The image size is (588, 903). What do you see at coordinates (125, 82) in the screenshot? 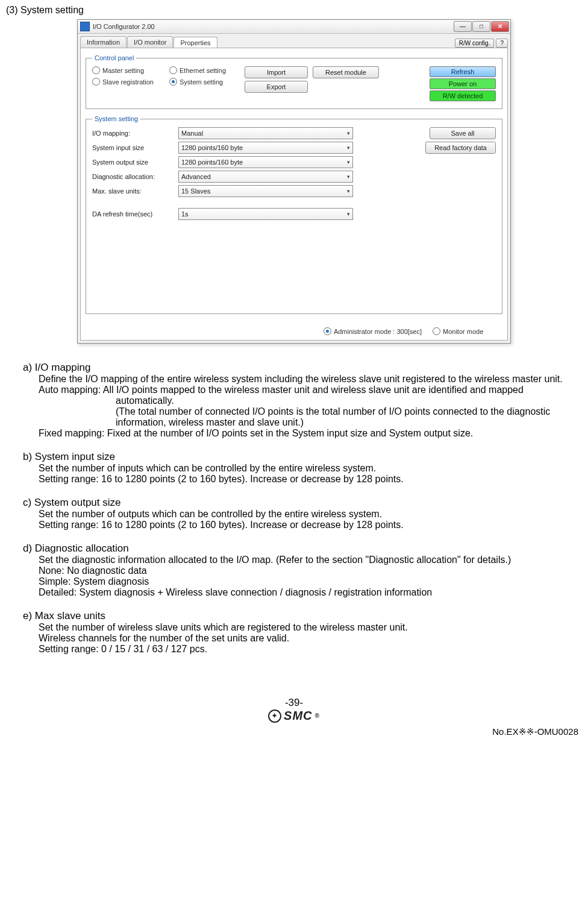
I see `radio-slave-registration: Slave registration` at bounding box center [125, 82].